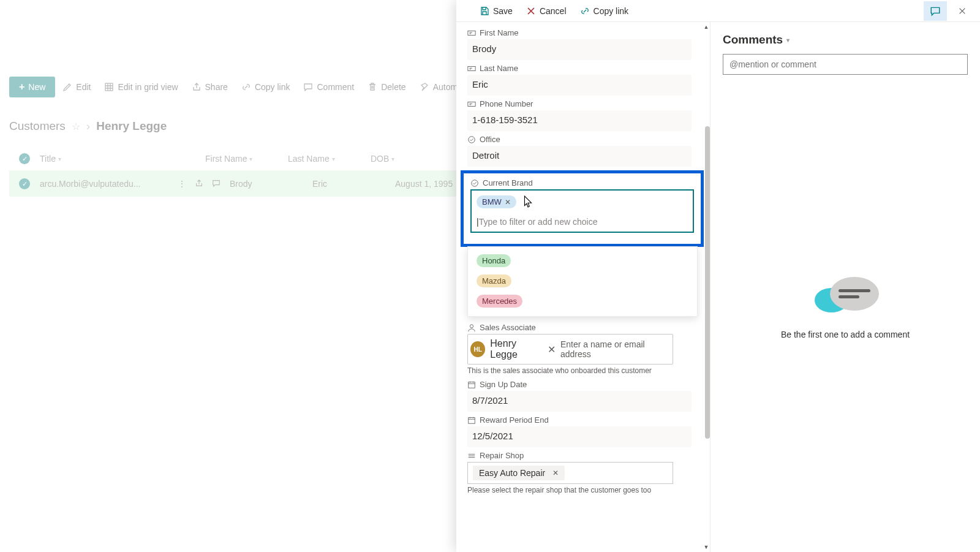  Describe the element at coordinates (935, 11) in the screenshot. I see `comments-toggle-button` at that location.